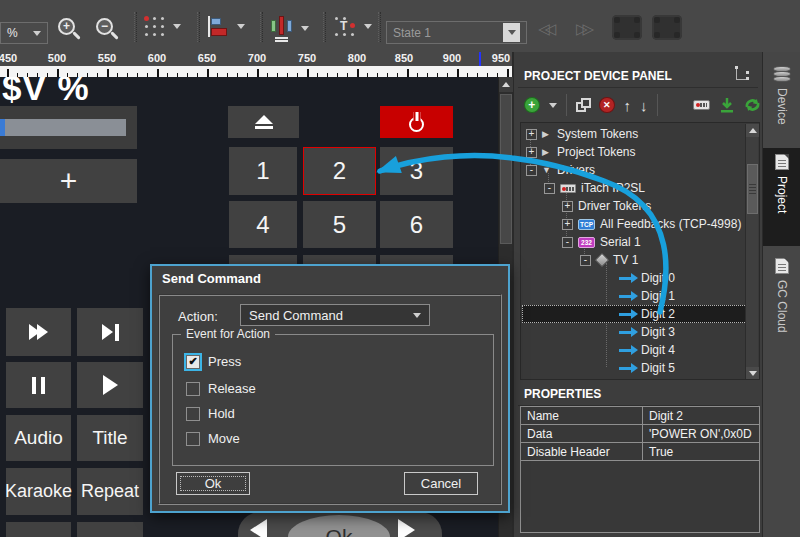 This screenshot has width=800, height=537. I want to click on play-button, so click(110, 385).